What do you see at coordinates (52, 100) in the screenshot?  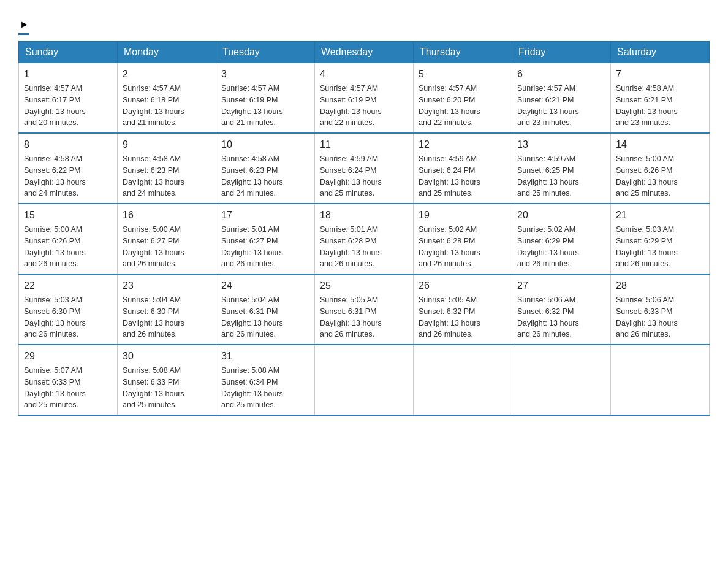 I see `sunset-label: Sunset: 6:17 PM` at bounding box center [52, 100].